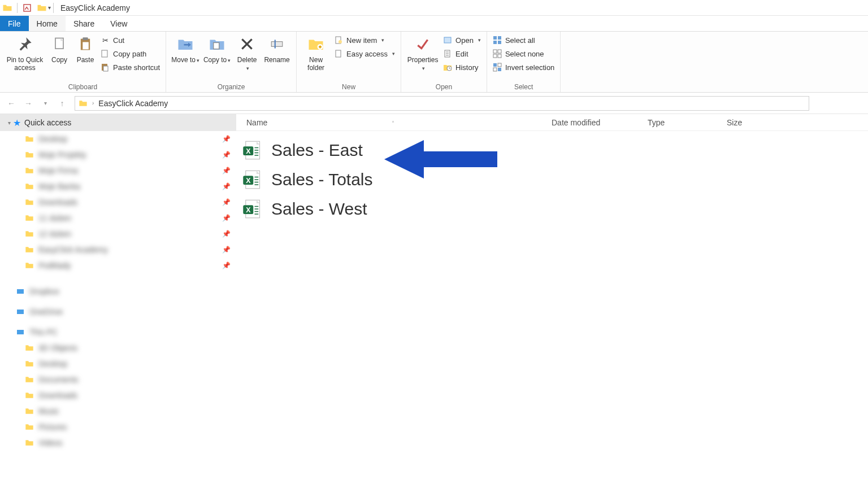  What do you see at coordinates (118, 202) in the screenshot?
I see `nav-item: Downloads📌` at bounding box center [118, 202].